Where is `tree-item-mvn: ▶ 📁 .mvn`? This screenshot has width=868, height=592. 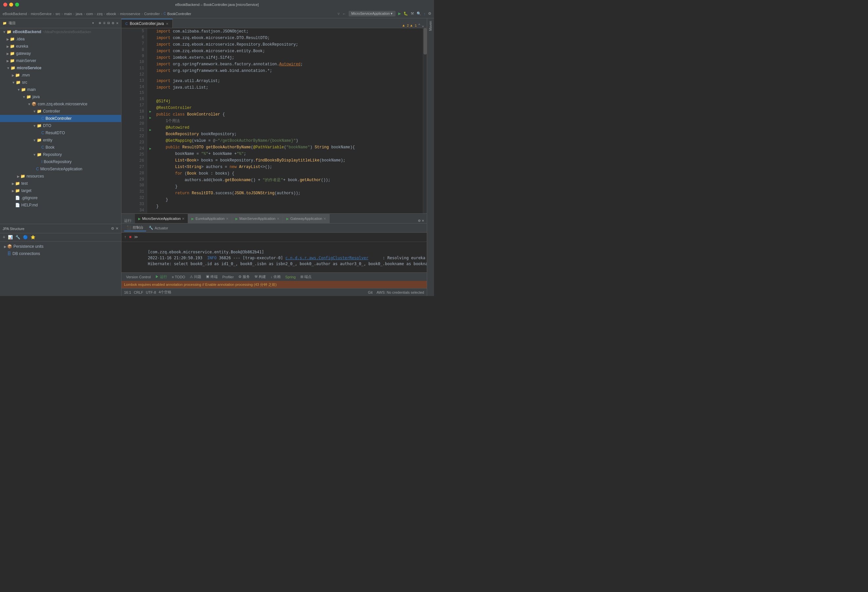
tree-item-mvn: ▶ 📁 .mvn is located at coordinates (61, 75).